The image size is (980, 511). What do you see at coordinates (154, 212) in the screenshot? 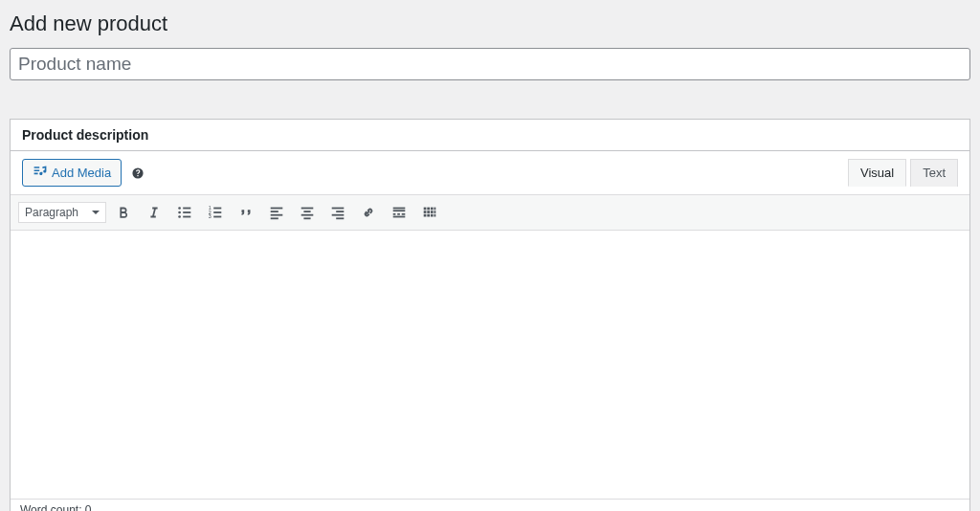
I see `italic-button` at bounding box center [154, 212].